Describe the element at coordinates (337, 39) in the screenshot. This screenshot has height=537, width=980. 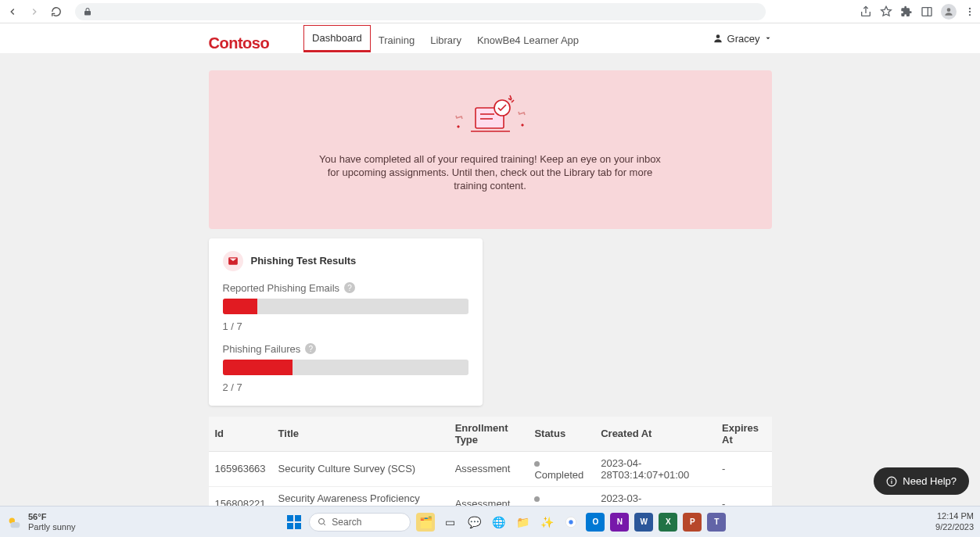
I see `tab-dashboard: Dashboard` at that location.